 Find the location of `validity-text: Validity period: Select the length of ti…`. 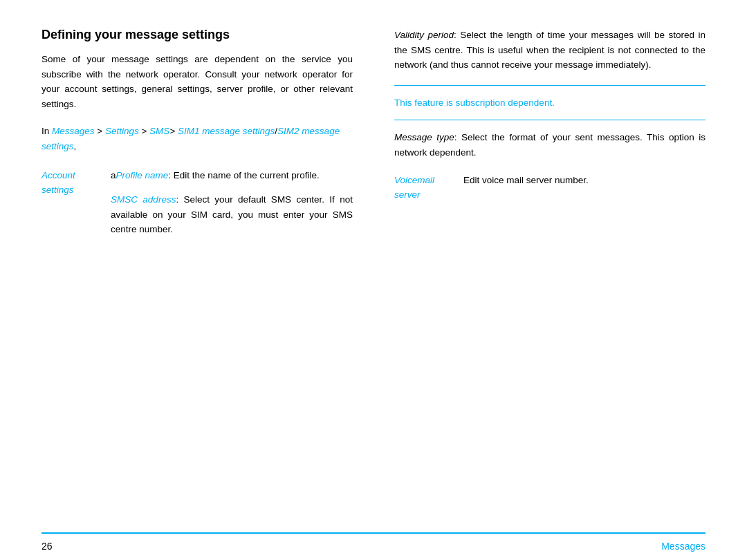

validity-text: Validity period: Select the length of ti… is located at coordinates (550, 50).